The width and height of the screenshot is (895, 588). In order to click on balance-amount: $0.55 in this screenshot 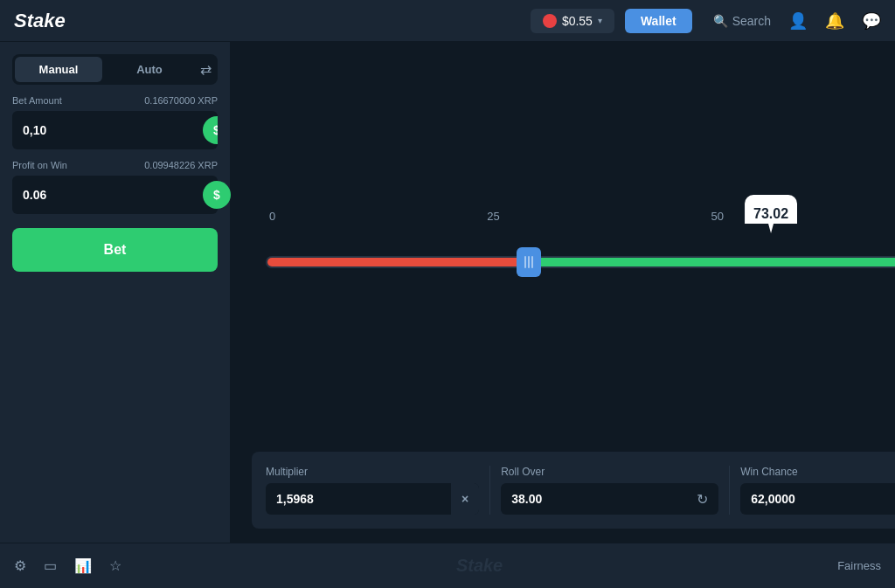, I will do `click(577, 21)`.